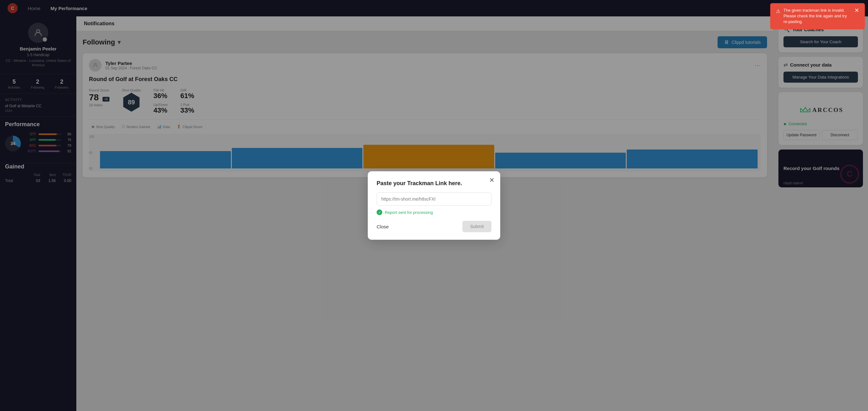  I want to click on trackman-modal: Paste your Trackman Link here. ✕ ✓ Repor…, so click(434, 205).